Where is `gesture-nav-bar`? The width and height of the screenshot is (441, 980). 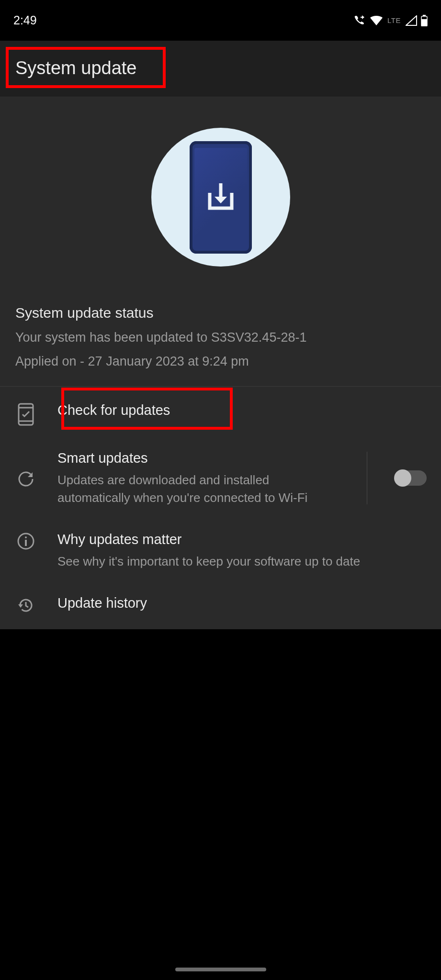
gesture-nav-bar is located at coordinates (220, 969).